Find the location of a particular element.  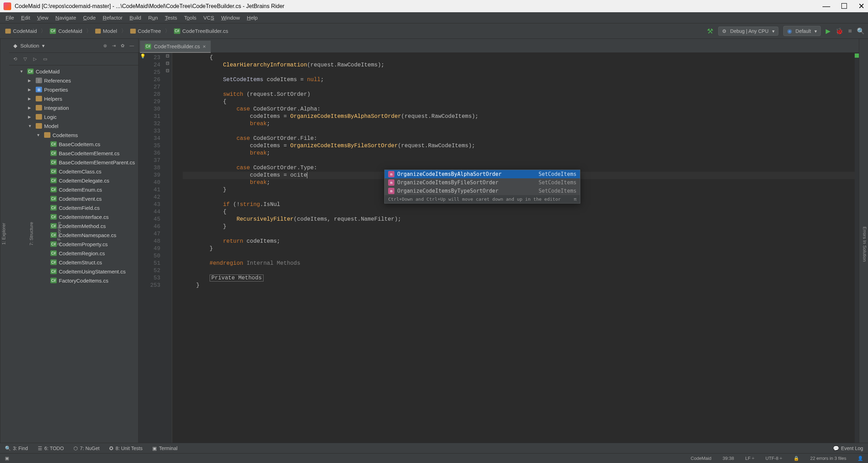

solution-tree: ▼ C# CodeMaid ▶ ⋮ References ▶ ⊞ Propert… is located at coordinates (74, 254).